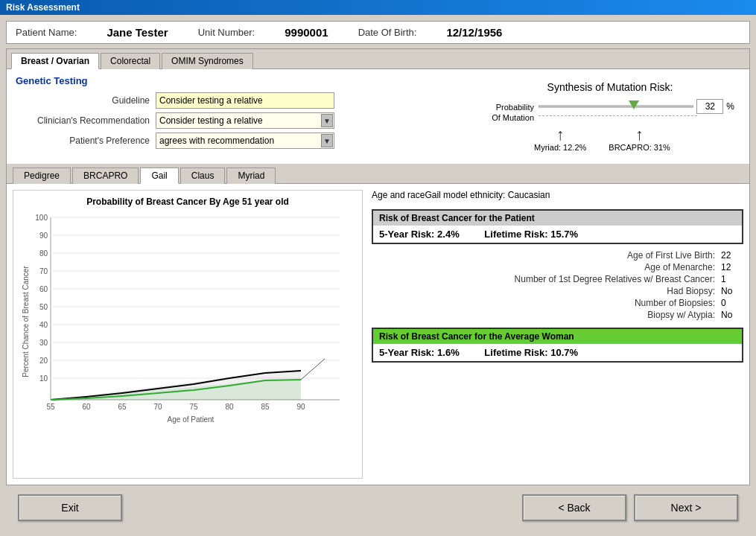 The image size is (756, 536). What do you see at coordinates (618, 116) in the screenshot?
I see `dashed-line` at bounding box center [618, 116].